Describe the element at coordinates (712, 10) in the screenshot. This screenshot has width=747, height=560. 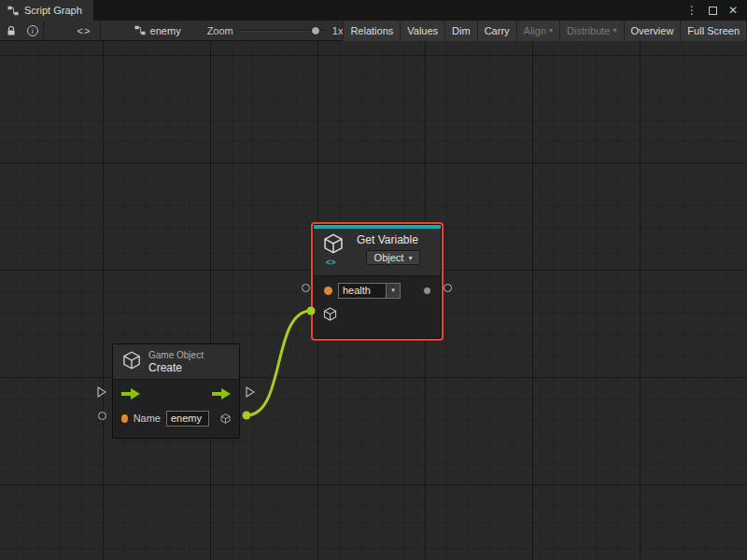
I see `maximize-button` at that location.